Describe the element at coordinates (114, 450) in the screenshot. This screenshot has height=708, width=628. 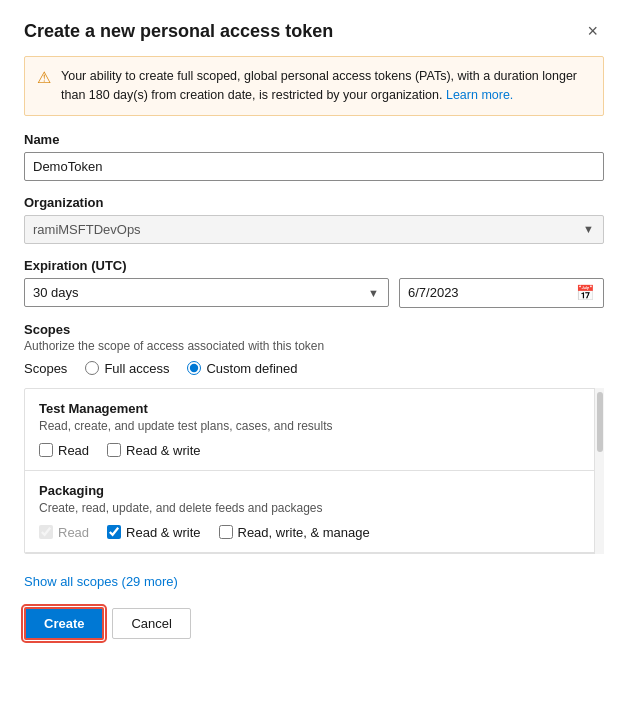
I see `tm-readwrite-checkbox` at that location.